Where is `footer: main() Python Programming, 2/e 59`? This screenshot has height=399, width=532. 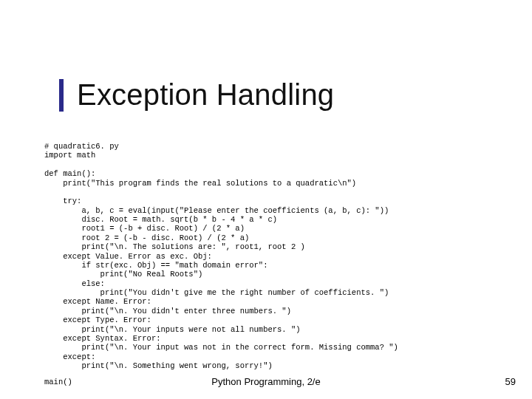 footer: main() Python Programming, 2/e 59 is located at coordinates (266, 381).